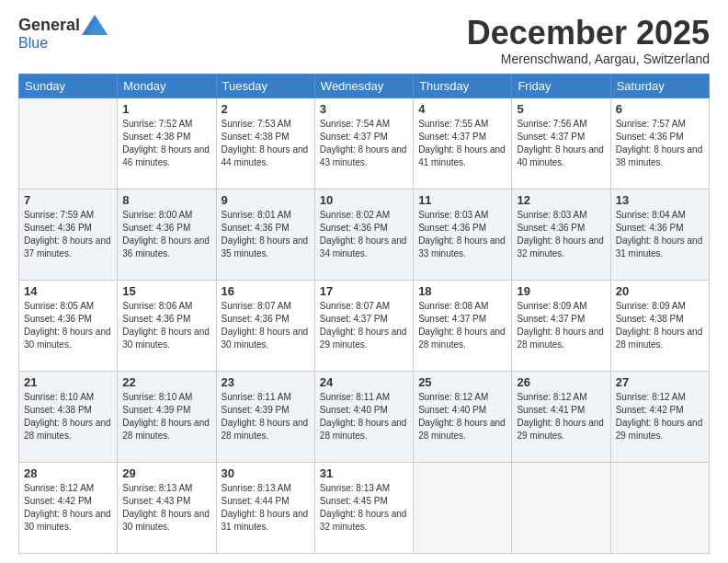 This screenshot has width=728, height=563. Describe the element at coordinates (561, 201) in the screenshot. I see `day-number: 12` at that location.